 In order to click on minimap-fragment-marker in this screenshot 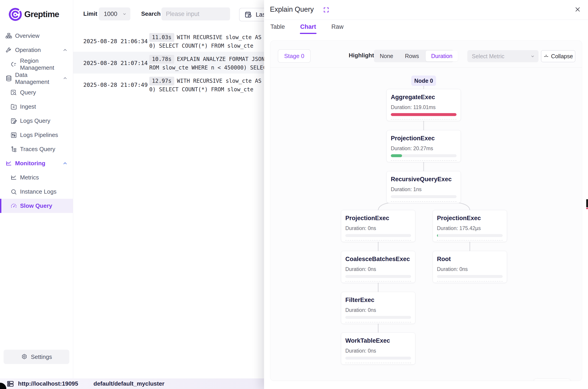, I will do `click(587, 208)`.